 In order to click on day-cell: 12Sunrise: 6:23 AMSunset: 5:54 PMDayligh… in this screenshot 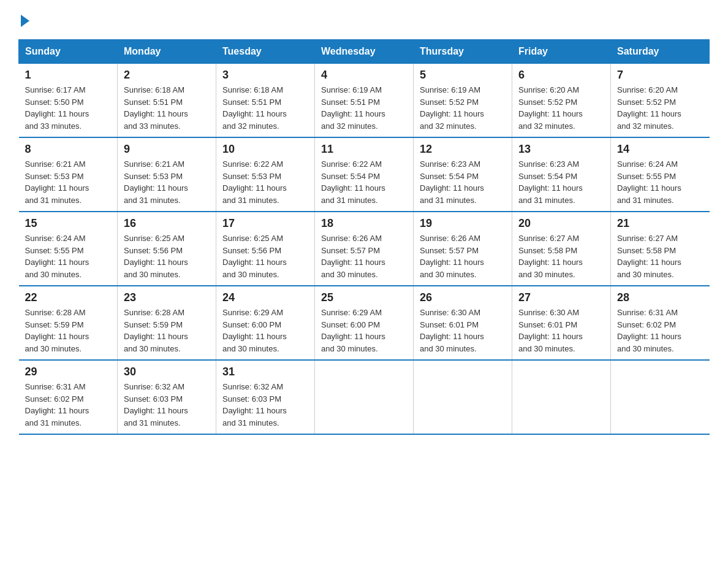, I will do `click(463, 174)`.